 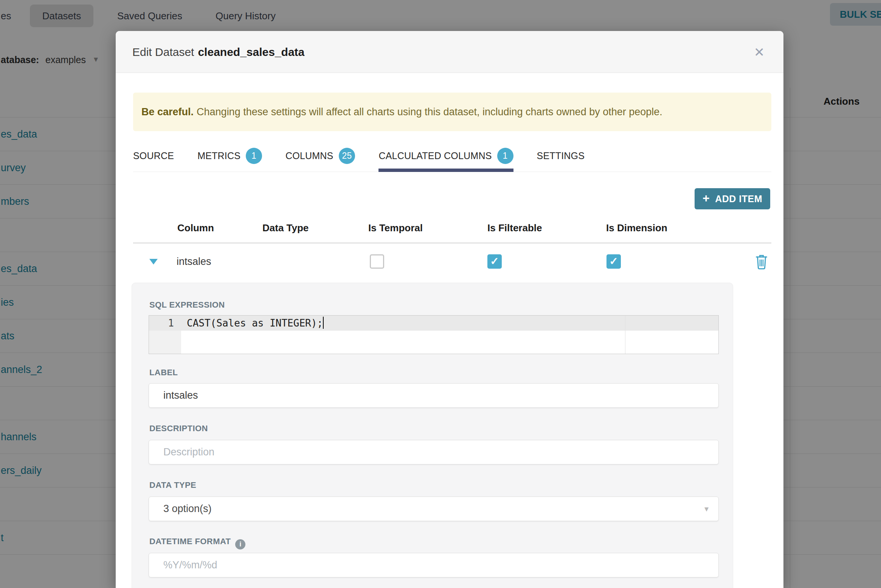 What do you see at coordinates (637, 228) in the screenshot?
I see `header-is-dimension: Is Dimension` at bounding box center [637, 228].